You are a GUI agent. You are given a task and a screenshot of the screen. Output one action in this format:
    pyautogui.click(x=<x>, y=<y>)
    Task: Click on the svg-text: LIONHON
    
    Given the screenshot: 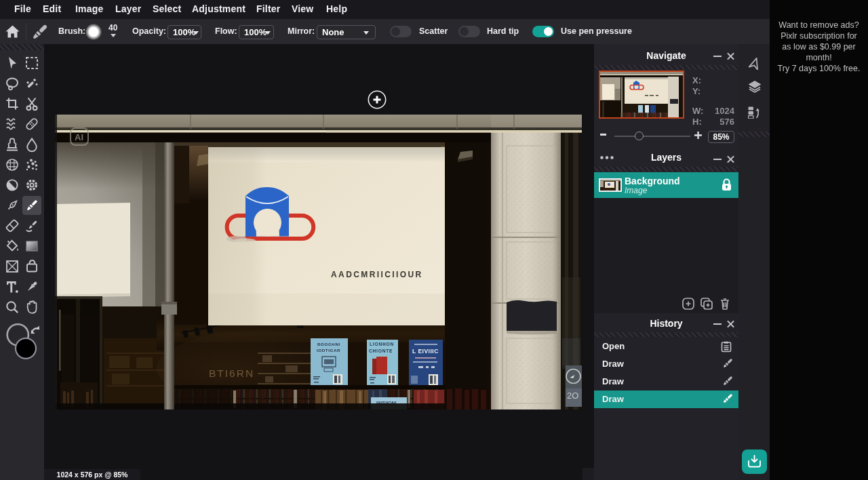 What is the action you would take?
    pyautogui.click(x=382, y=344)
    